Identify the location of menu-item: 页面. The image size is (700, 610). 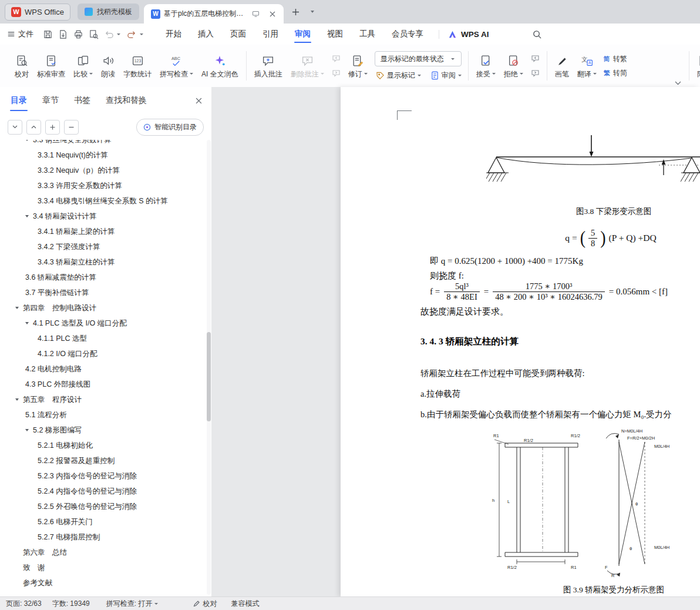
(238, 34).